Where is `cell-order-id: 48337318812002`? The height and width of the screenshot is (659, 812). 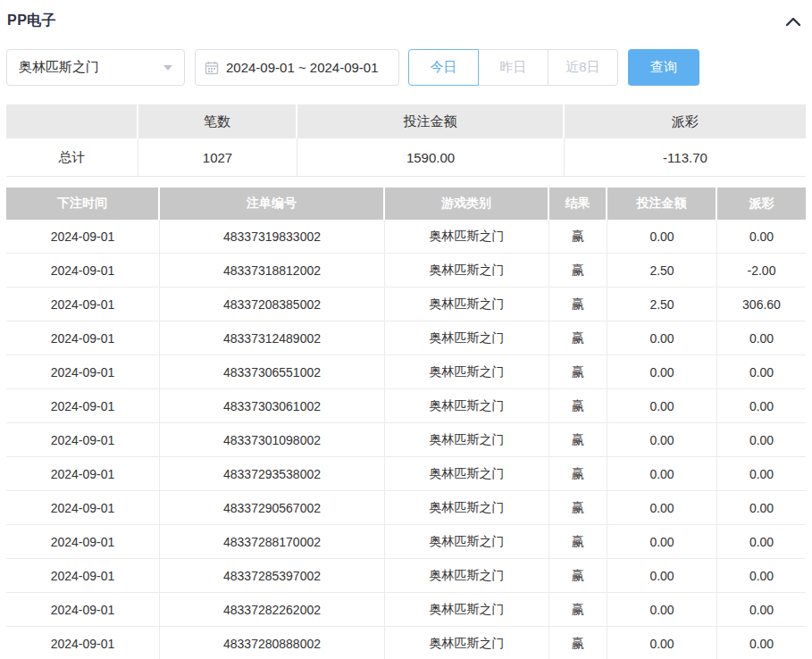
cell-order-id: 48337318812002 is located at coordinates (272, 271).